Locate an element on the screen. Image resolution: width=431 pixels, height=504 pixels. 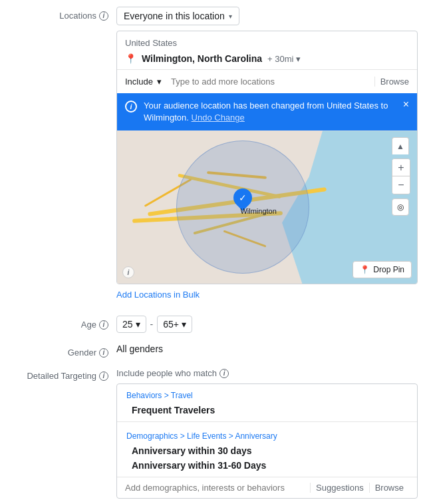
map-locate-button: ◎ is located at coordinates (400, 207).